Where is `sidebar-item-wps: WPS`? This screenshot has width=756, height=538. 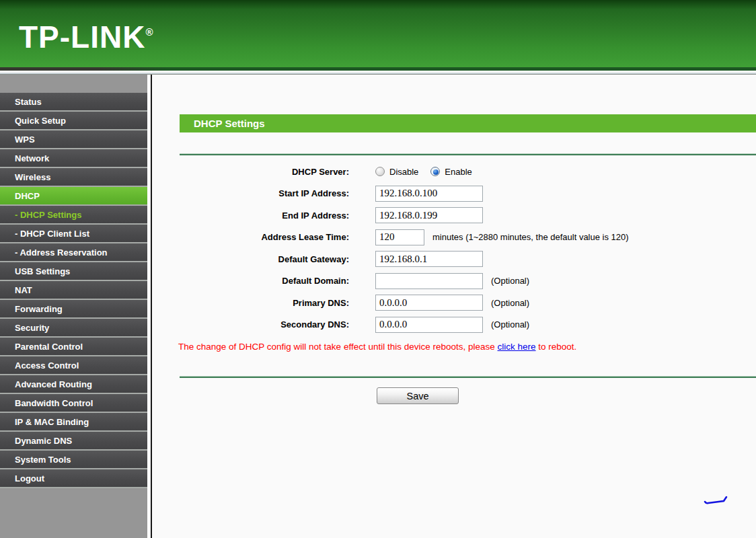
sidebar-item-wps: WPS is located at coordinates (74, 140).